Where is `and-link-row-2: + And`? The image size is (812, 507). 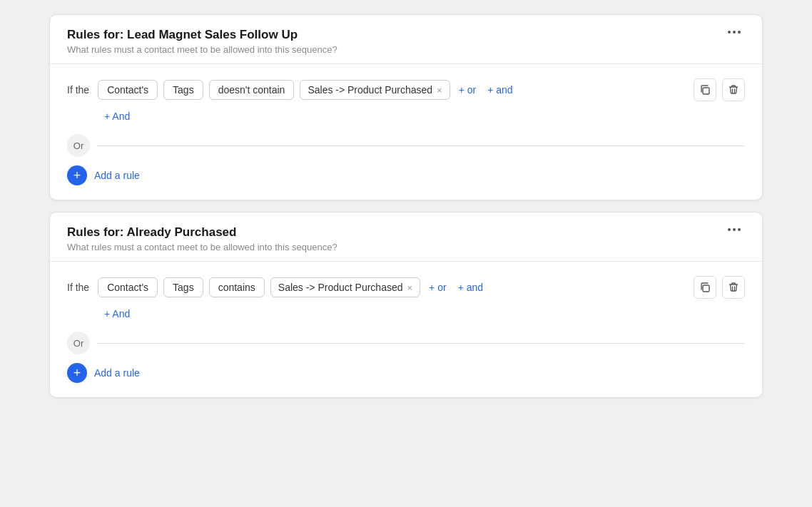 and-link-row-2: + And is located at coordinates (425, 314).